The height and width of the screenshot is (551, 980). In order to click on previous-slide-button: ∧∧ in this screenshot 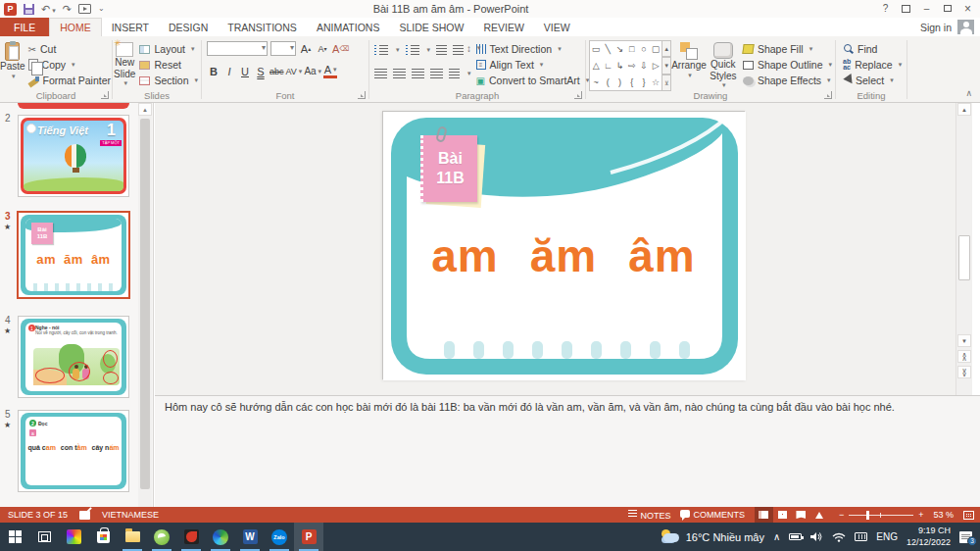, I will do `click(964, 357)`.